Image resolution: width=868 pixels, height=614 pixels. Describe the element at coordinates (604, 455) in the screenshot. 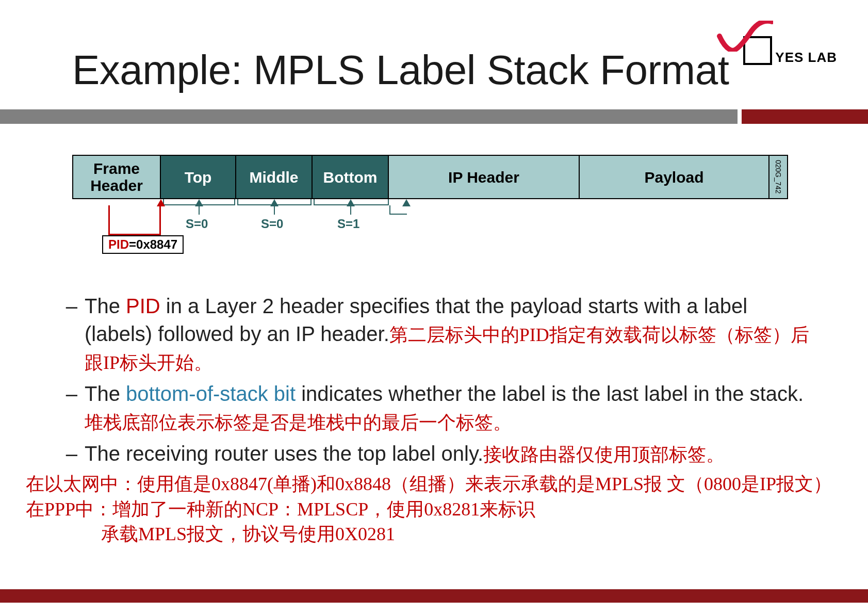

I see `bullet-span: 接收路由器仅使用顶部标签。` at that location.